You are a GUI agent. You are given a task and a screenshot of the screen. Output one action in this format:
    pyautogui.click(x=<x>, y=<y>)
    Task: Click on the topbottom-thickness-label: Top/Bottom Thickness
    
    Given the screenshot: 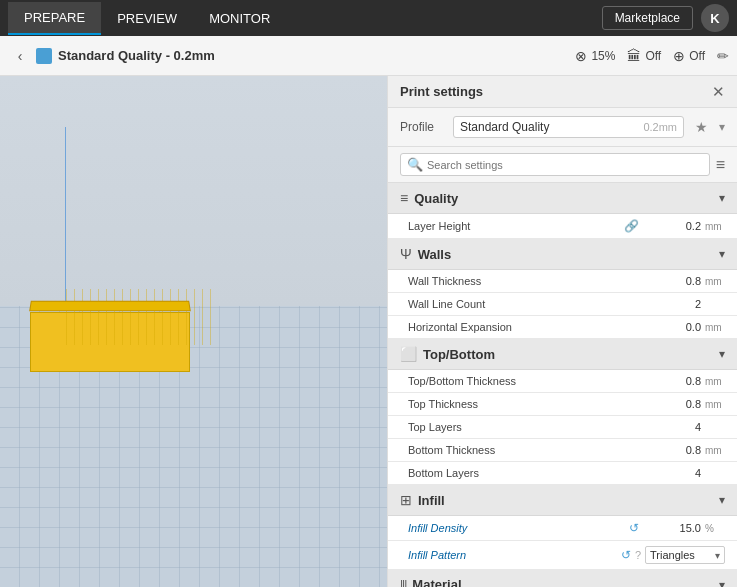 What is the action you would take?
    pyautogui.click(x=526, y=381)
    